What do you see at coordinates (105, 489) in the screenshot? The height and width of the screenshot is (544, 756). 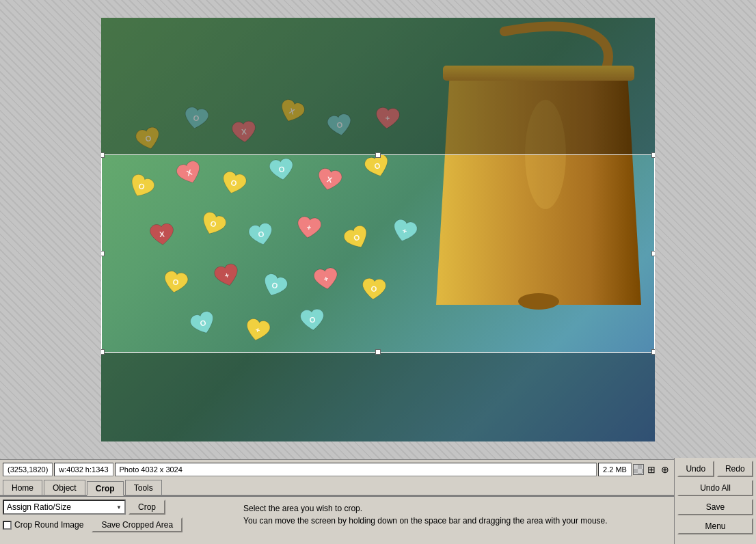 I see `tab-crop: Crop` at bounding box center [105, 489].